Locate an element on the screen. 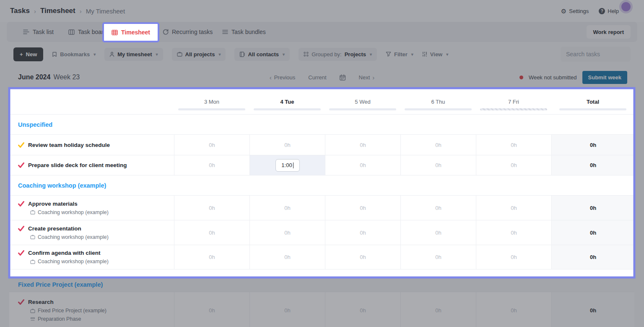 This screenshot has height=327, width=644. task-title: Approve materials is located at coordinates (53, 204).